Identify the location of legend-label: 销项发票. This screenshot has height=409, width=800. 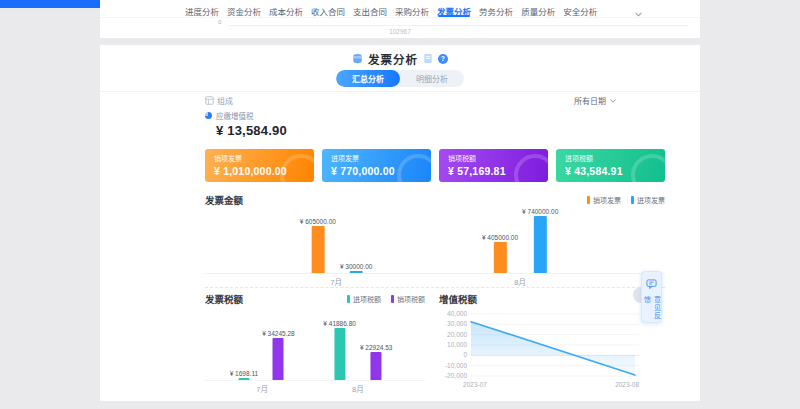
(607, 200).